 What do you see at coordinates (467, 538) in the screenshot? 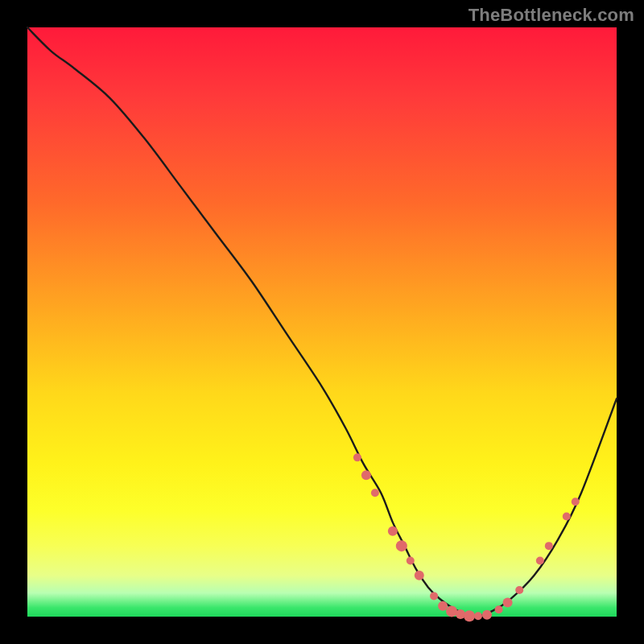
I see `marker-group` at bounding box center [467, 538].